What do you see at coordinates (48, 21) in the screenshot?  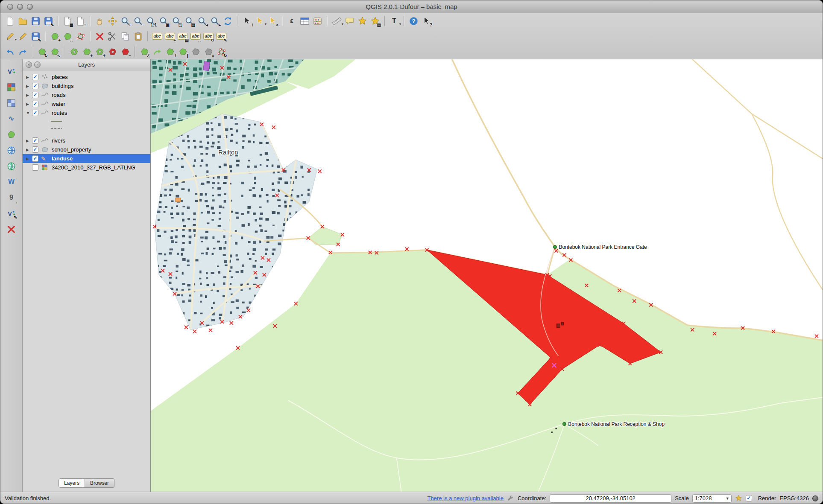 I see `save-project-as-button: ✎` at bounding box center [48, 21].